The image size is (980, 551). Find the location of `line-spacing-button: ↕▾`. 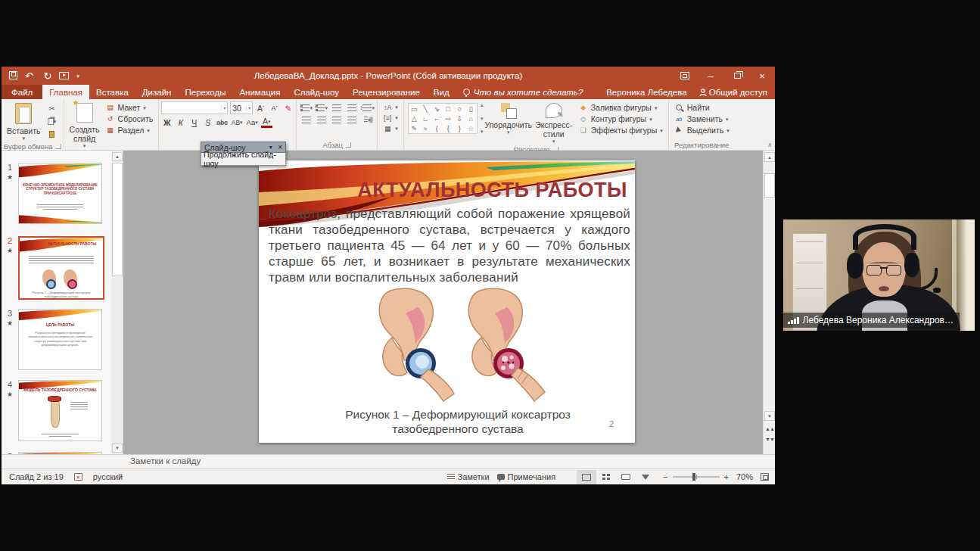

line-spacing-button: ↕▾ is located at coordinates (367, 107).